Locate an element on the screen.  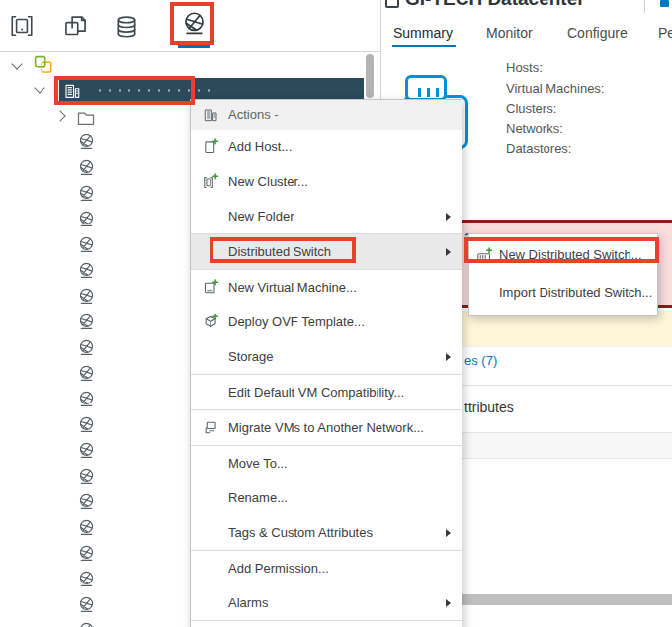
menu-item-deploy-ovf-template: Deploy OVF Template... is located at coordinates (326, 322).